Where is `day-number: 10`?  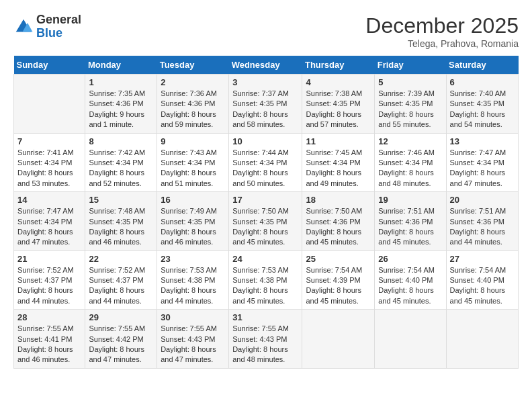
day-number: 10 is located at coordinates (265, 141).